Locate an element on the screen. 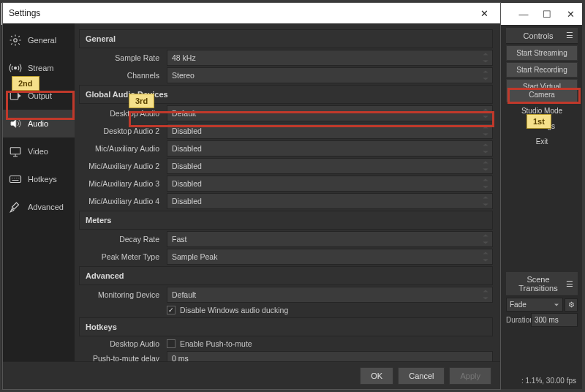 The height and width of the screenshot is (392, 585). transition-settings-button: ⚙ is located at coordinates (571, 305).